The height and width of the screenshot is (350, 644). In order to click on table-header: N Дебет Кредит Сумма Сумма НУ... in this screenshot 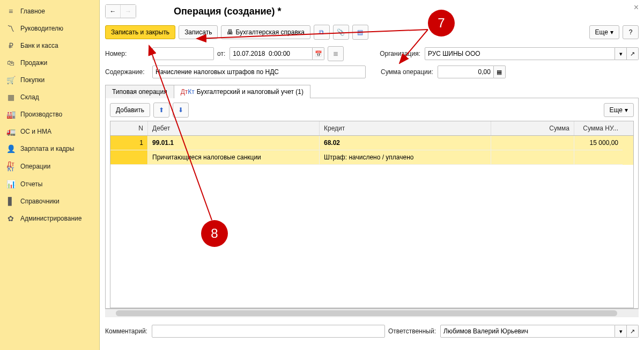, I will do `click(372, 129)`.